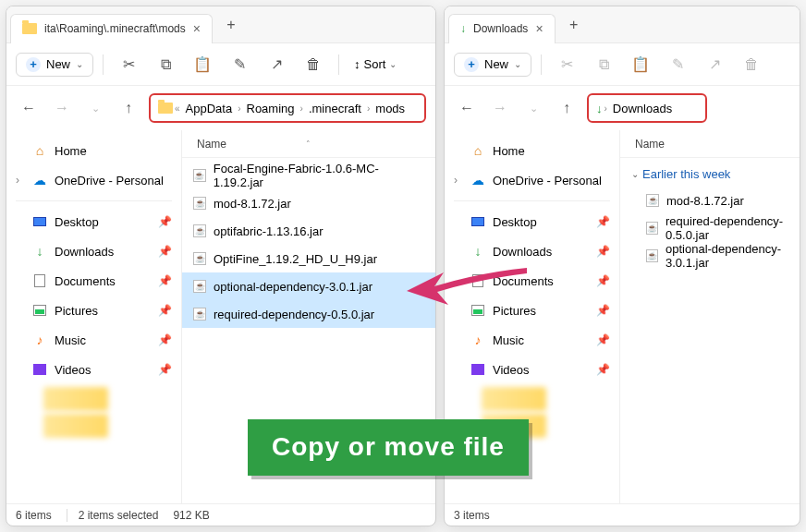 The width and height of the screenshot is (806, 532). What do you see at coordinates (647, 108) in the screenshot?
I see `address-bar: ↓ › Downloads` at bounding box center [647, 108].